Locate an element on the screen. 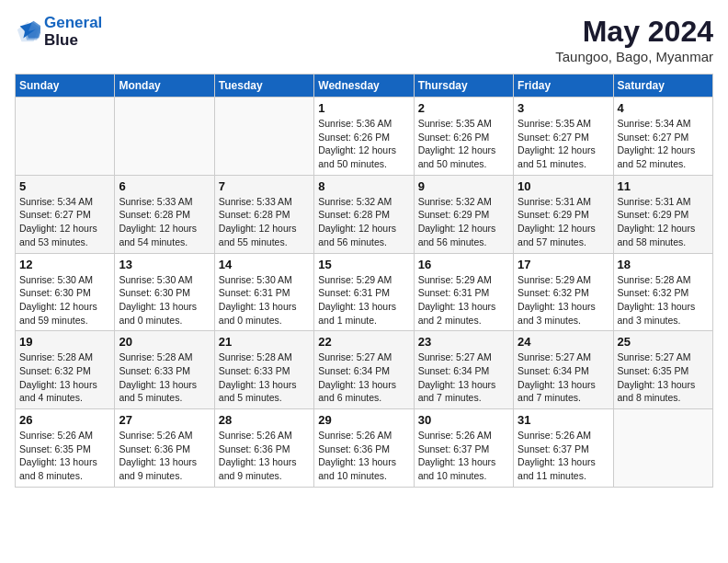 The height and width of the screenshot is (563, 728). calendar-cell: 16Sunrise: 5:29 AM Sunset: 6:31 PM Dayli… is located at coordinates (463, 293).